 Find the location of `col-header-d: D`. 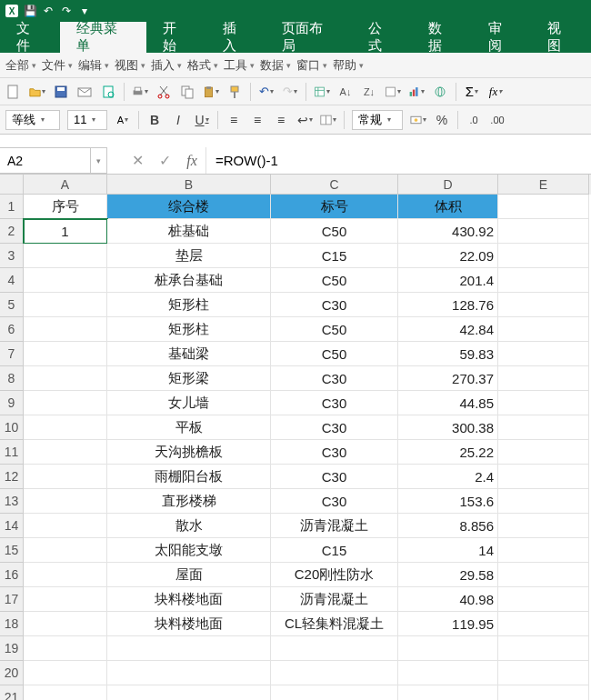

col-header-d: D is located at coordinates (448, 185).